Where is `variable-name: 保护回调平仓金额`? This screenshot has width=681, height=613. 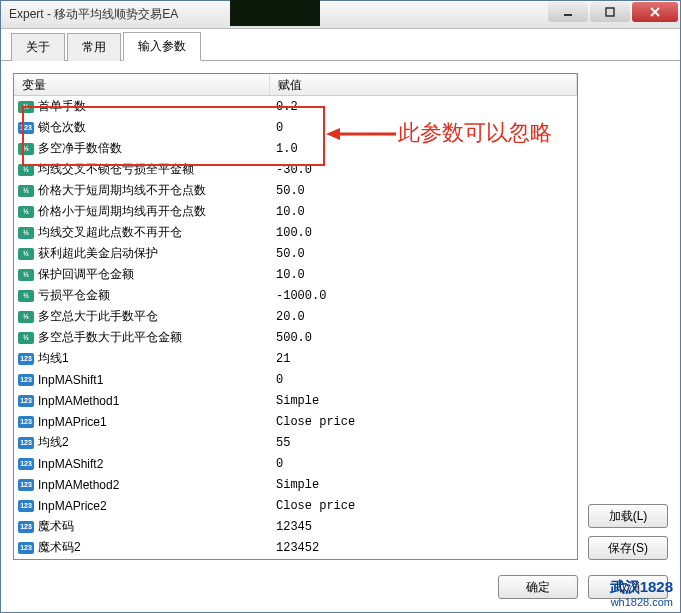
variable-name: 保护回调平仓金额 is located at coordinates (86, 274).